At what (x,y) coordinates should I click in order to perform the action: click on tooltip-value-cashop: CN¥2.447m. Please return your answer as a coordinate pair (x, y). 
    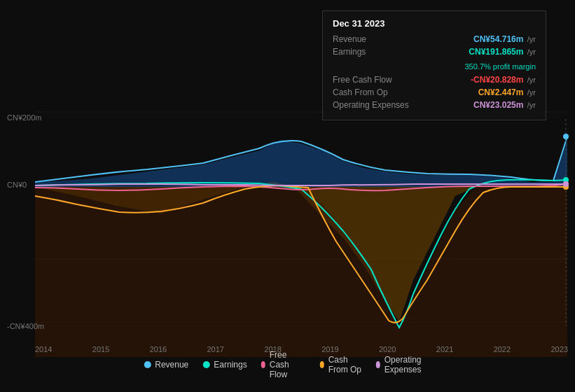
    Looking at the image, I should click on (501, 92).